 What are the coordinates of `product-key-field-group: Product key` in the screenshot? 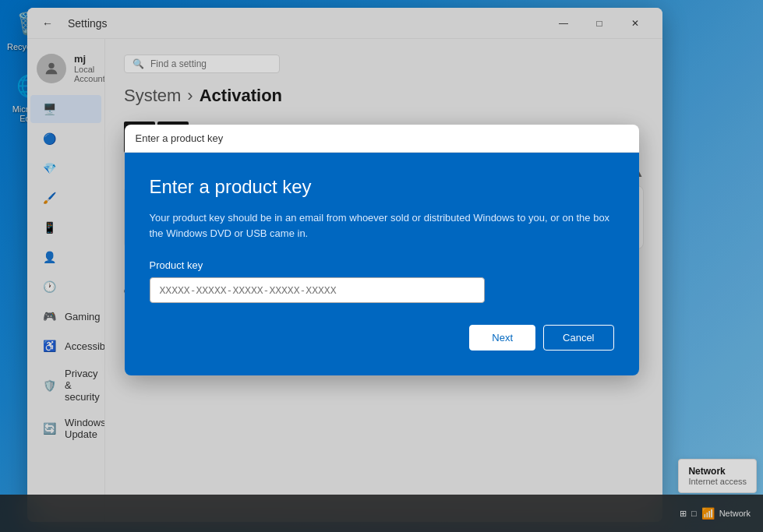 It's located at (382, 281).